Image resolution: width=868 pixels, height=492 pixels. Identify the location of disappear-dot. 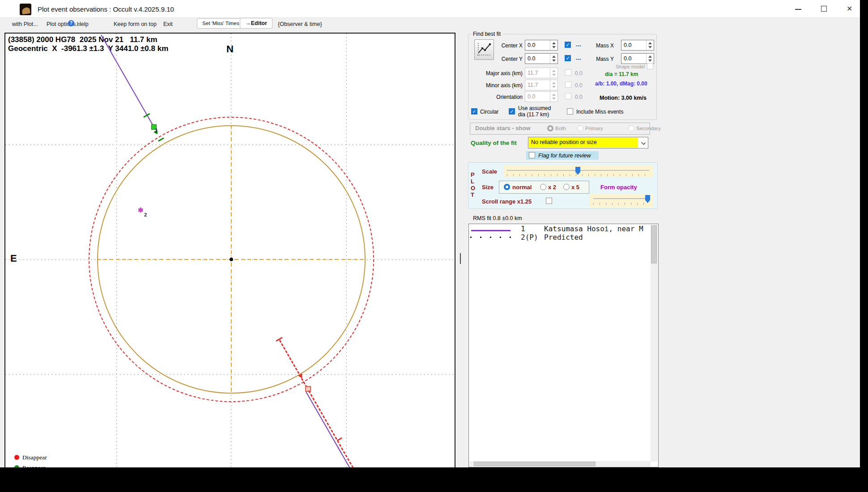
(17, 457).